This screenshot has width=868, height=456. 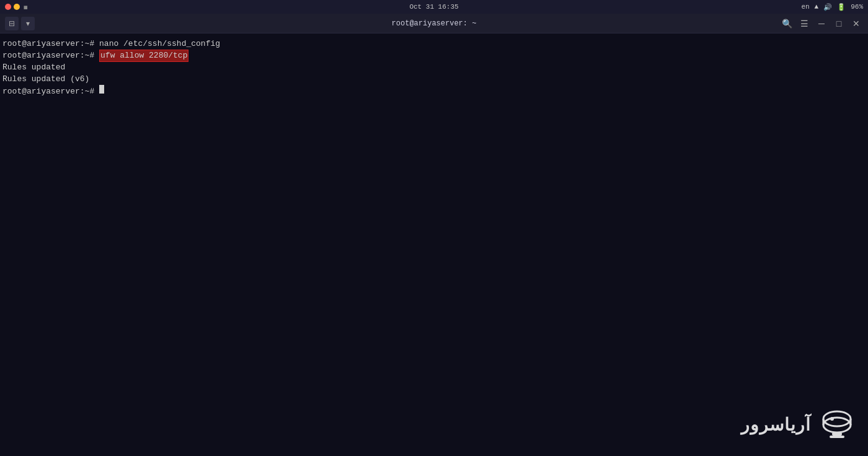 I want to click on tab-dropdown-button: ▾, so click(x=28, y=24).